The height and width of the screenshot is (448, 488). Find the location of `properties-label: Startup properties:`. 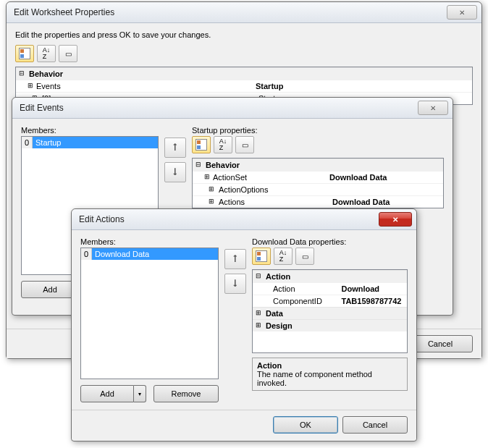

properties-label: Startup properties: is located at coordinates (318, 130).